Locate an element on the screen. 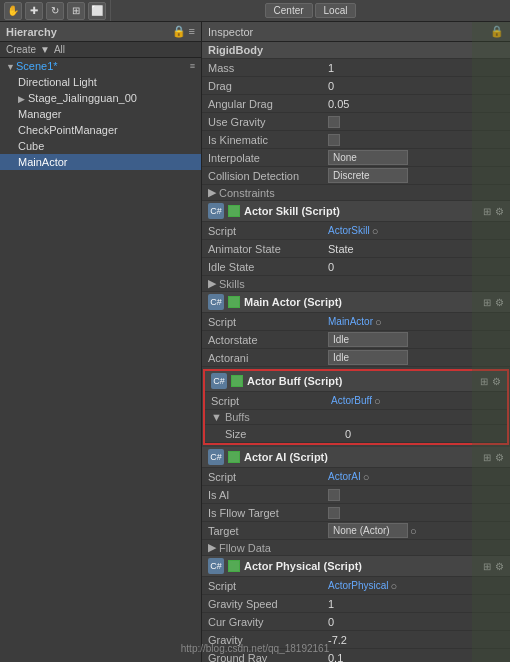 This screenshot has height=662, width=510. interpolate-dropdown: None is located at coordinates (368, 158).